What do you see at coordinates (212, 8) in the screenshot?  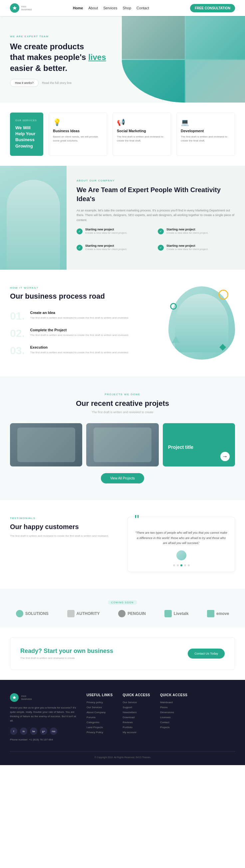 I see `nav-cta-button: FREE CONSULTATION` at bounding box center [212, 8].